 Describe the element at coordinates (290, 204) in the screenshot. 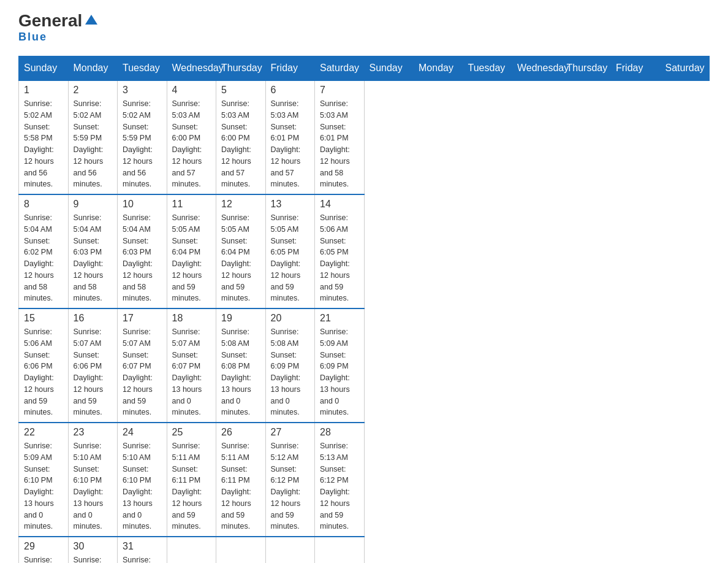

I see `day-number: 13` at that location.